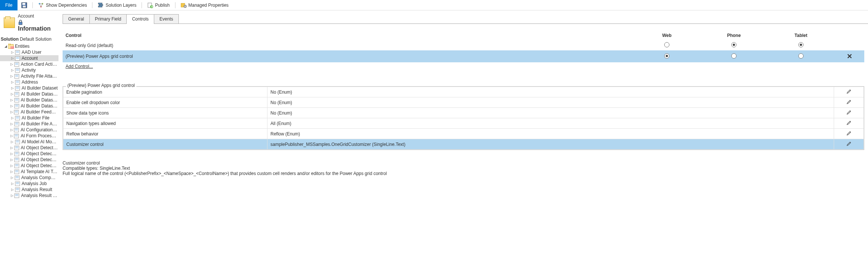 This screenshot has width=868, height=275. Describe the element at coordinates (209, 5) in the screenshot. I see `managed-properties-label: Managed Properties` at that location.